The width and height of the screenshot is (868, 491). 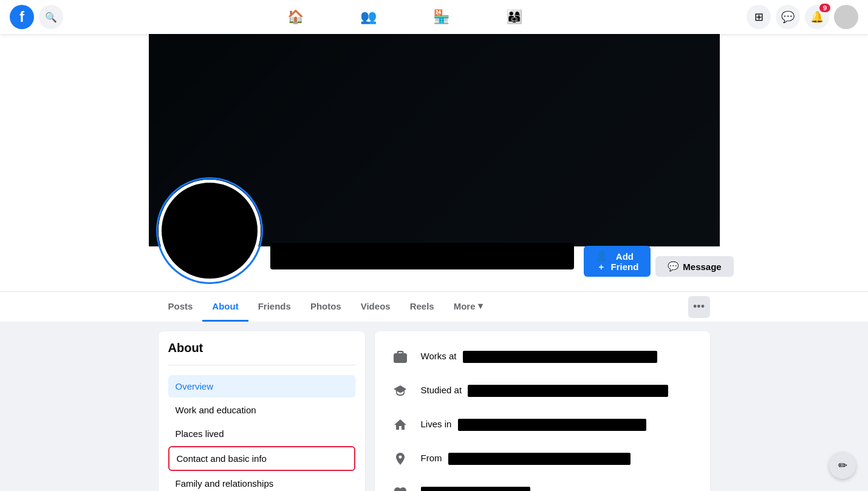 What do you see at coordinates (405, 17) in the screenshot?
I see `topnav-center: 🏠 👥 🏪 👨‍👩‍👧` at bounding box center [405, 17].